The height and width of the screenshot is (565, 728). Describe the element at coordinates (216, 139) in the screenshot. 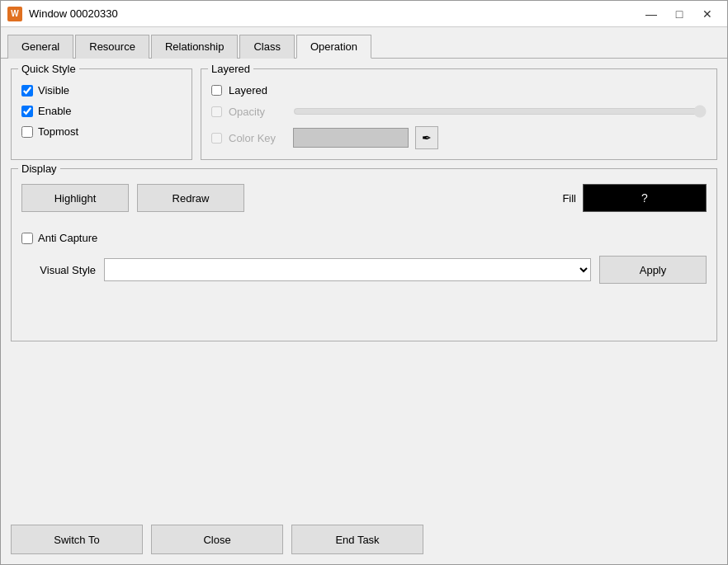

I see `color-key-checkbox` at that location.